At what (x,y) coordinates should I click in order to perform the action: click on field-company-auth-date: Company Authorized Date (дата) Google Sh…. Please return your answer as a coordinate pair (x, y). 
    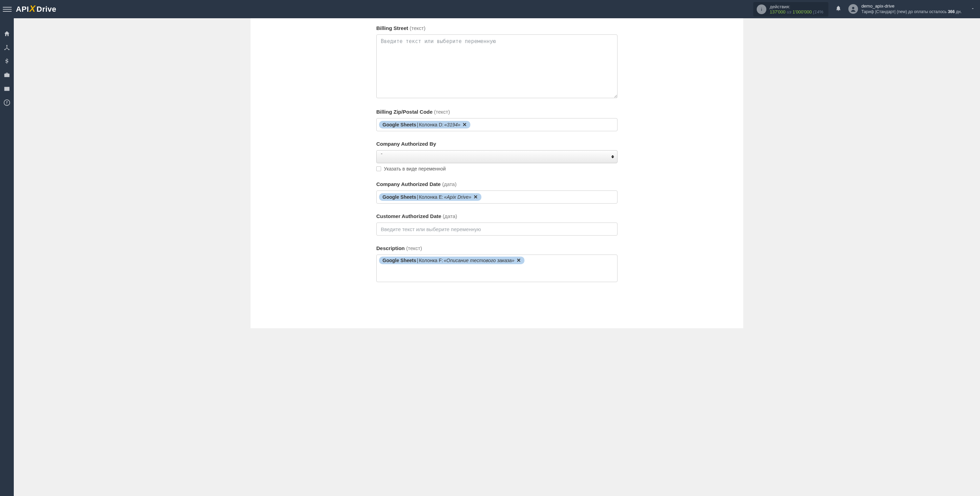
    Looking at the image, I should click on (497, 192).